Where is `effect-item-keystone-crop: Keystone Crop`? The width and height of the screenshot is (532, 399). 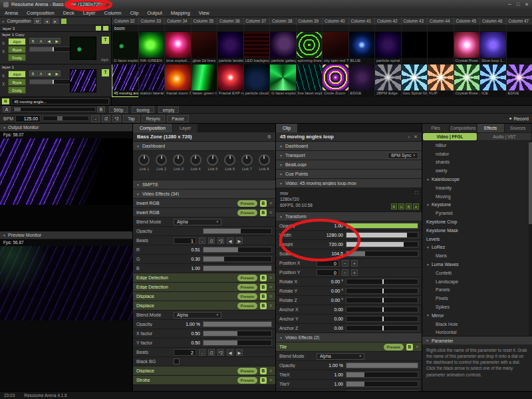 effect-item-keystone-crop: Keystone Crop is located at coordinates (477, 222).